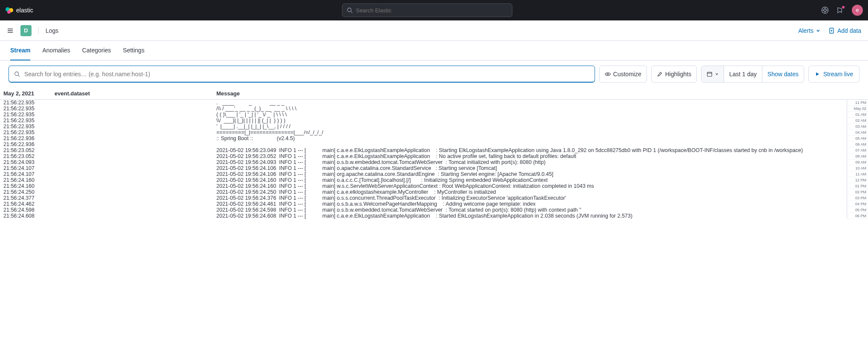 Image resolution: width=868 pixels, height=356 pixels. Describe the element at coordinates (843, 7) in the screenshot. I see `notification-dot` at that location.